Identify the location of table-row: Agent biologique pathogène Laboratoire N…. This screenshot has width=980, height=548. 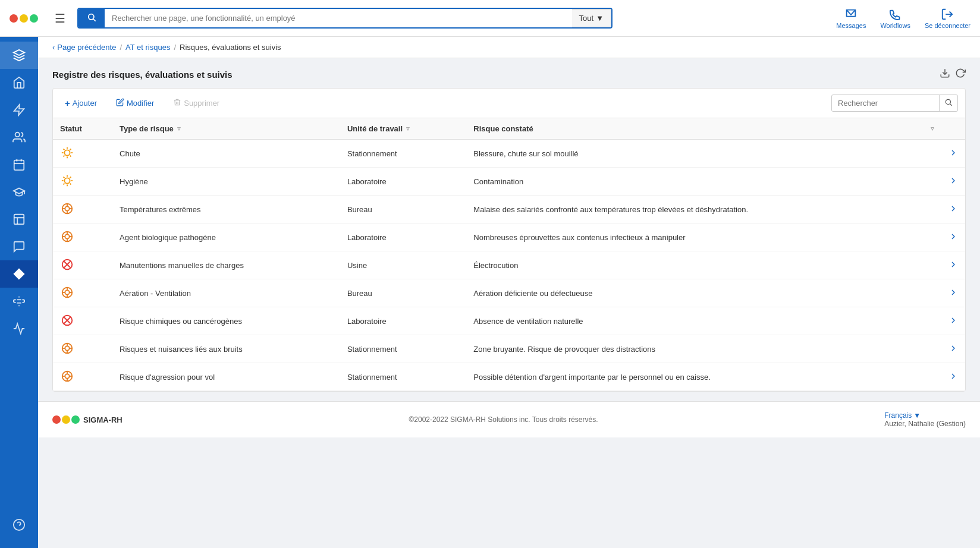
(509, 238).